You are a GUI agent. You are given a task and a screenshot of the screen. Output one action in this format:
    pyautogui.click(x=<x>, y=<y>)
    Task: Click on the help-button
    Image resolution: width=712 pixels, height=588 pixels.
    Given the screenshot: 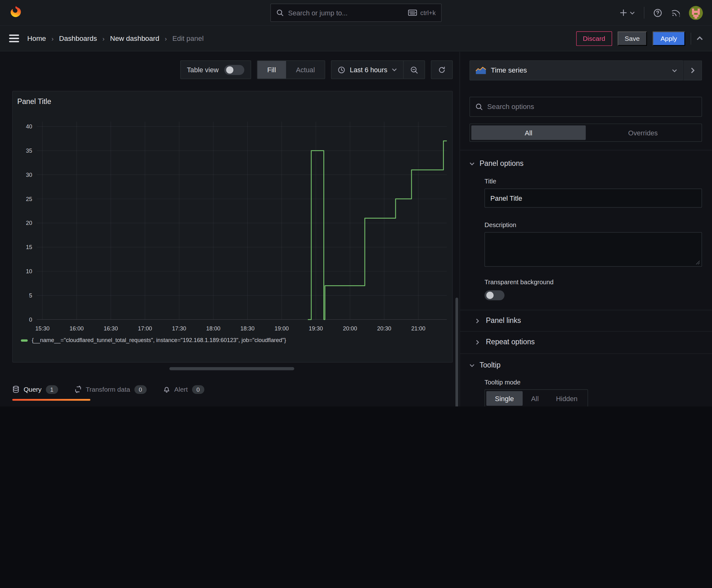 What is the action you would take?
    pyautogui.click(x=657, y=13)
    